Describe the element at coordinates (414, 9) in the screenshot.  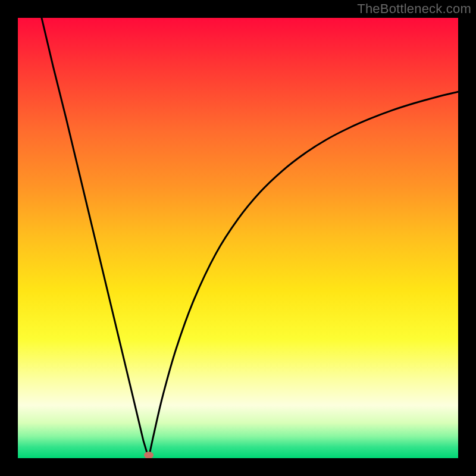
I see `watermark-text: TheBottleneck.com` at that location.